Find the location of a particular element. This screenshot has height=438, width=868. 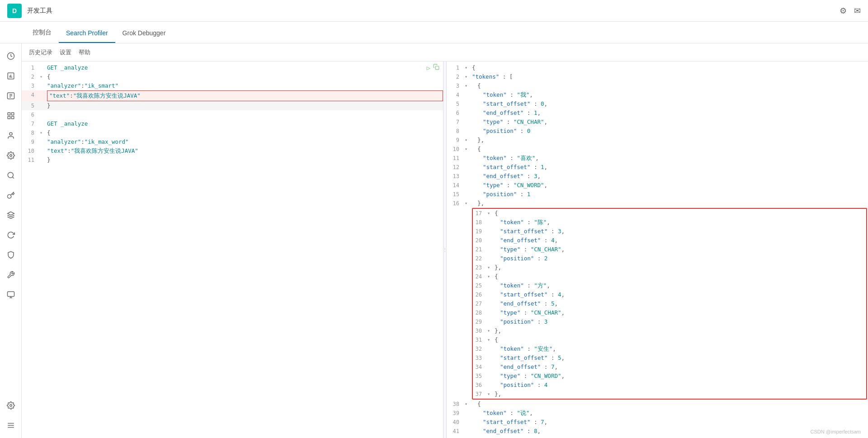

sidebar-settings-bottom-icon is located at coordinates (11, 405).